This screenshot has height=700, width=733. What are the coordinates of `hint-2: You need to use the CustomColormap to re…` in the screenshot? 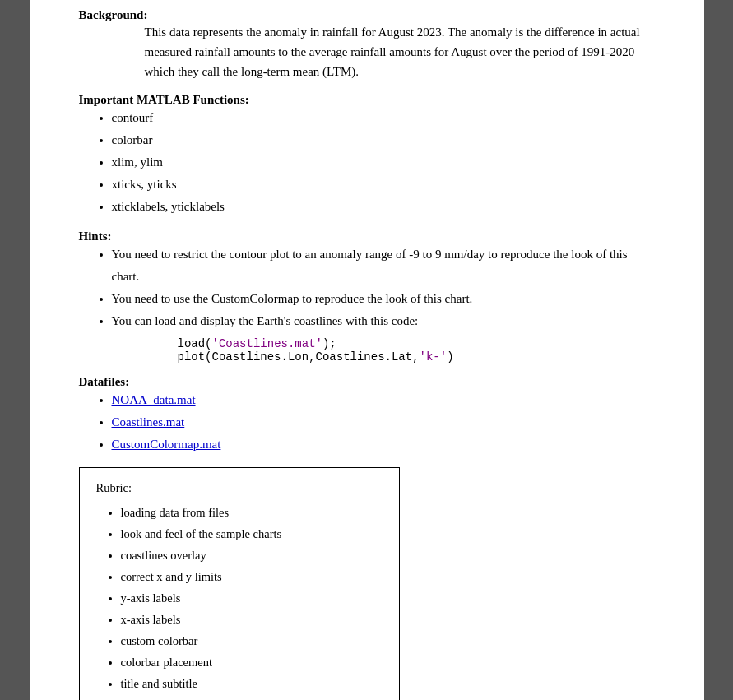 It's located at (293, 299).